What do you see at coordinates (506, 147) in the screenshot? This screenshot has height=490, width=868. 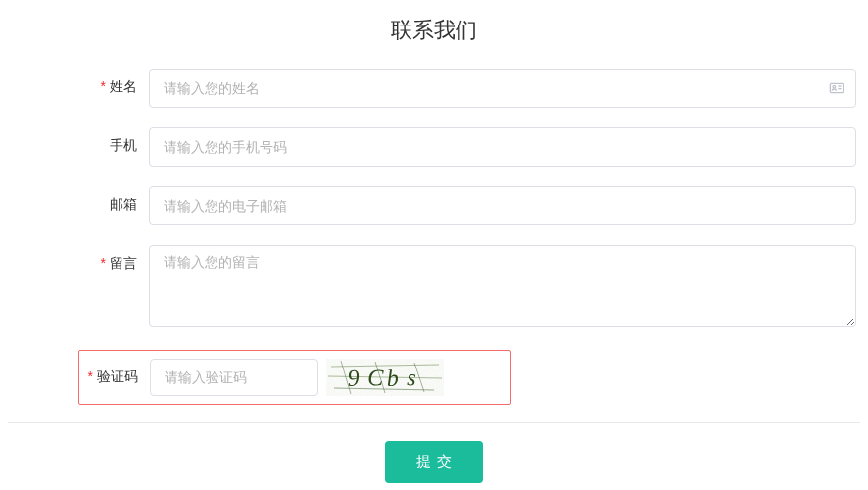 I see `phone-input-wrap` at bounding box center [506, 147].